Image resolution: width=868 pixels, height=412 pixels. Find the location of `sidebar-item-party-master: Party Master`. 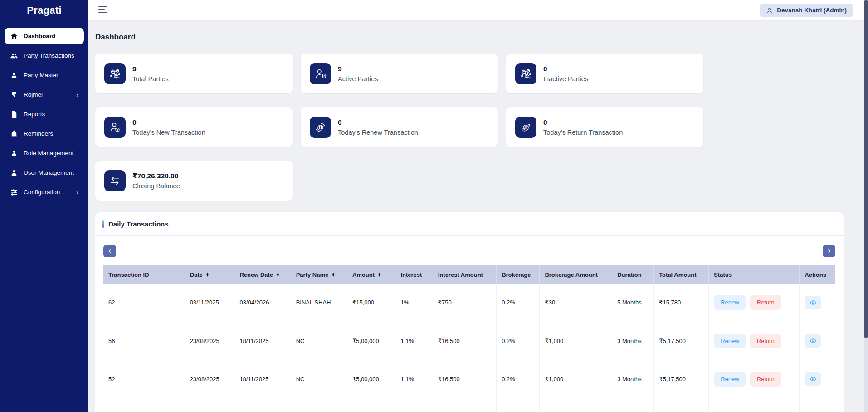

sidebar-item-party-master: Party Master is located at coordinates (44, 75).